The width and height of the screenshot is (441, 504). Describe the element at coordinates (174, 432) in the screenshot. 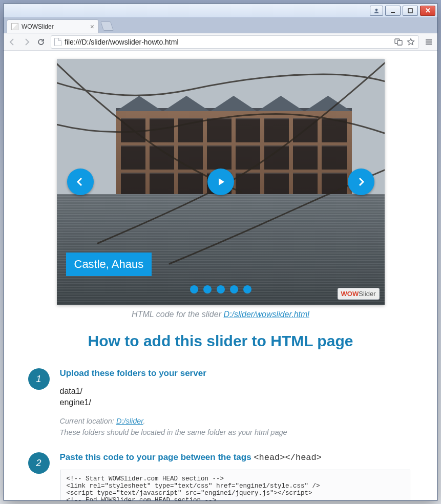

I see `note-line2: These folders should be located in the s…` at that location.